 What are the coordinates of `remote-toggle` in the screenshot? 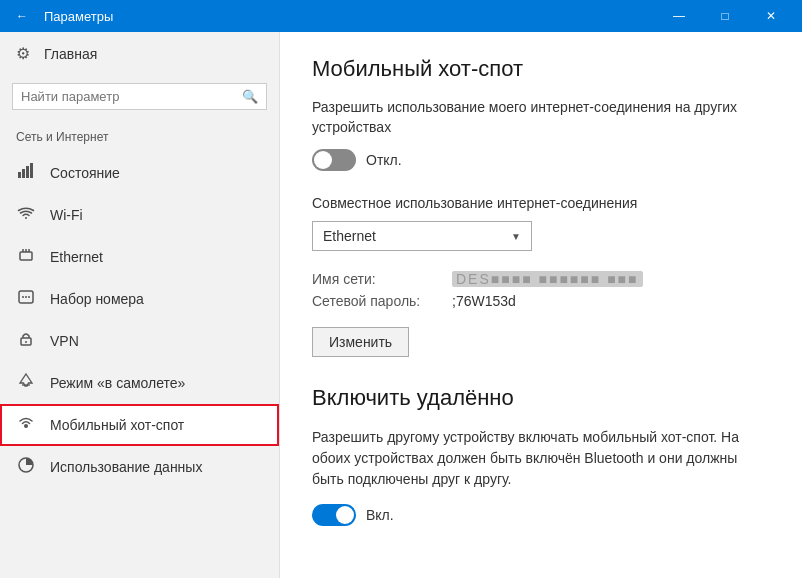 It's located at (334, 515).